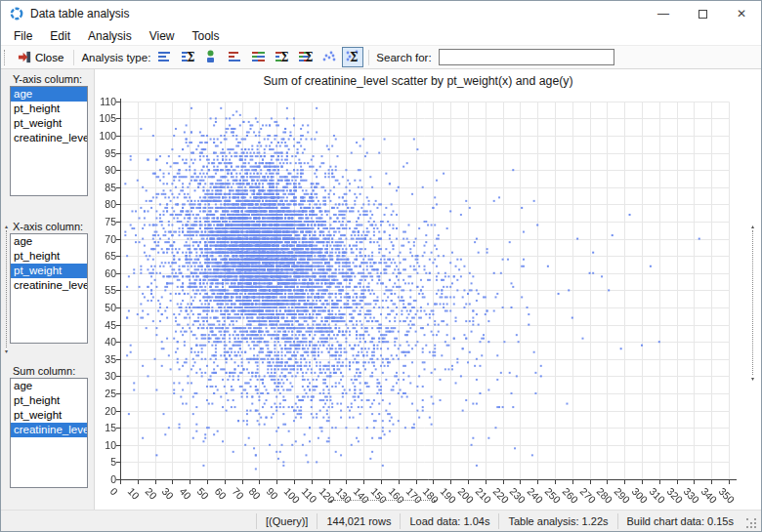 This screenshot has height=532, width=762. I want to click on analysis-hbars-sum-icon: Σ, so click(189, 57).